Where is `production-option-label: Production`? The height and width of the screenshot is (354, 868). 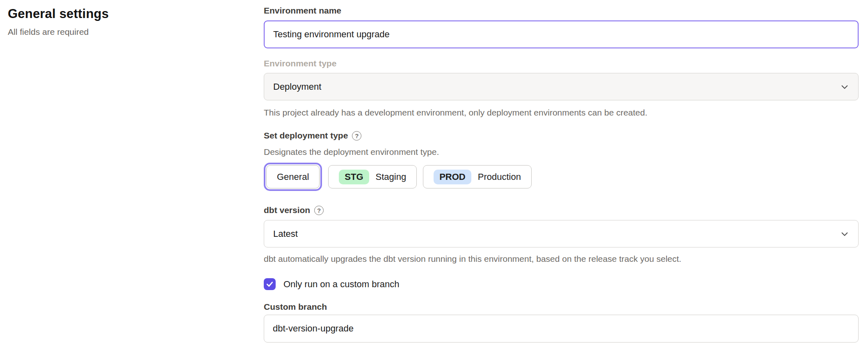
production-option-label: Production is located at coordinates (500, 177).